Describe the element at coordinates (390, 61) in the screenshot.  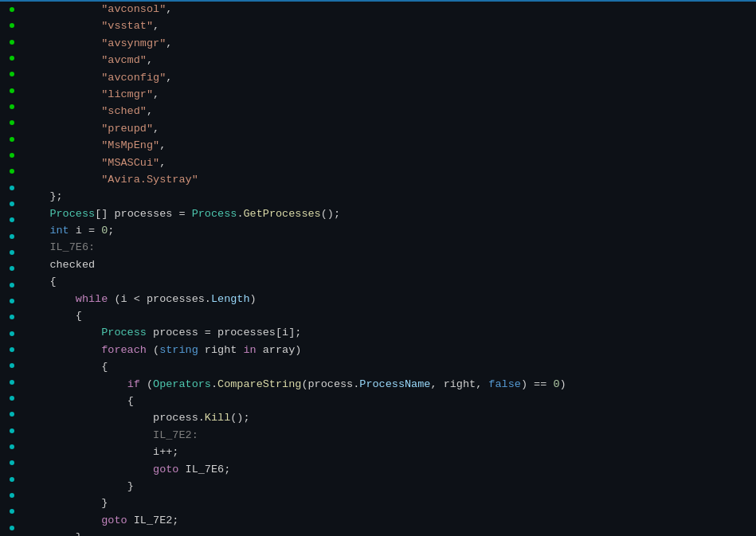
I see `code-line: "avcmd",` at that location.